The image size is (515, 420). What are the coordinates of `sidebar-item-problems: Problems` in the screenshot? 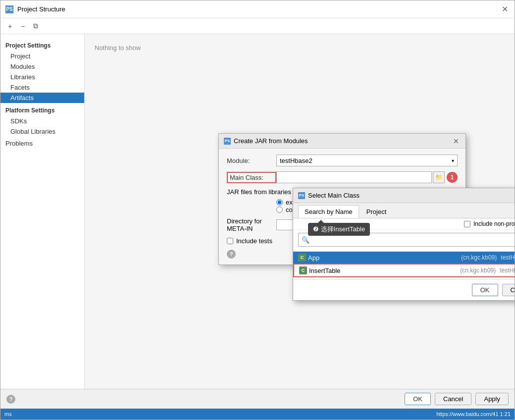 It's located at (43, 144).